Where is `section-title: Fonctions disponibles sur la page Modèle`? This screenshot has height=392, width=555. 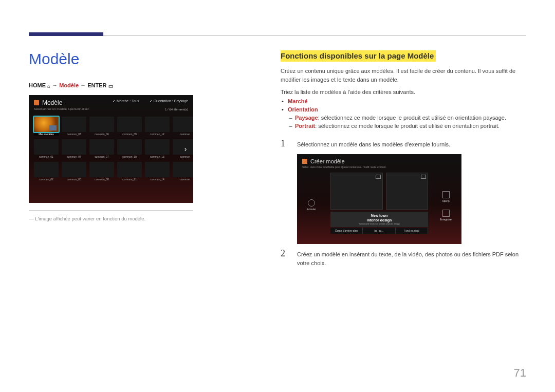
section-title: Fonctions disponibles sur la page Modèle is located at coordinates (358, 56).